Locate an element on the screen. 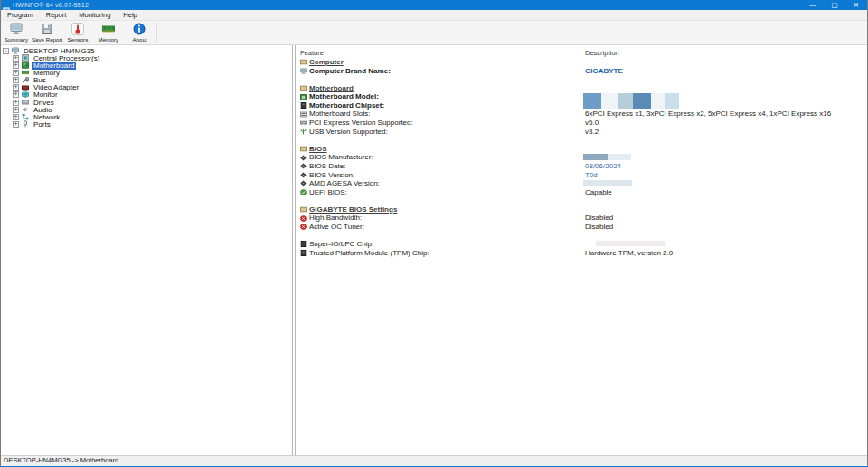 This screenshot has height=467, width=868. column-header-feature: Feature is located at coordinates (439, 52).